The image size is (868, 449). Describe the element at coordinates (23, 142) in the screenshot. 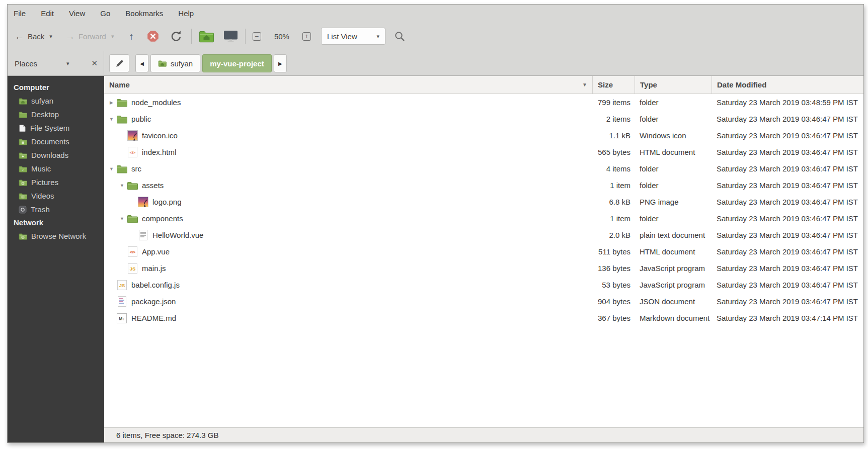

I see `folder-documents-icon` at that location.